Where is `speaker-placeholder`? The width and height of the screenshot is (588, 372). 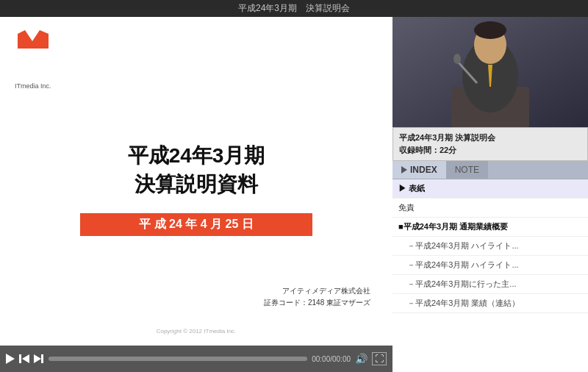
speaker-placeholder is located at coordinates (490, 72).